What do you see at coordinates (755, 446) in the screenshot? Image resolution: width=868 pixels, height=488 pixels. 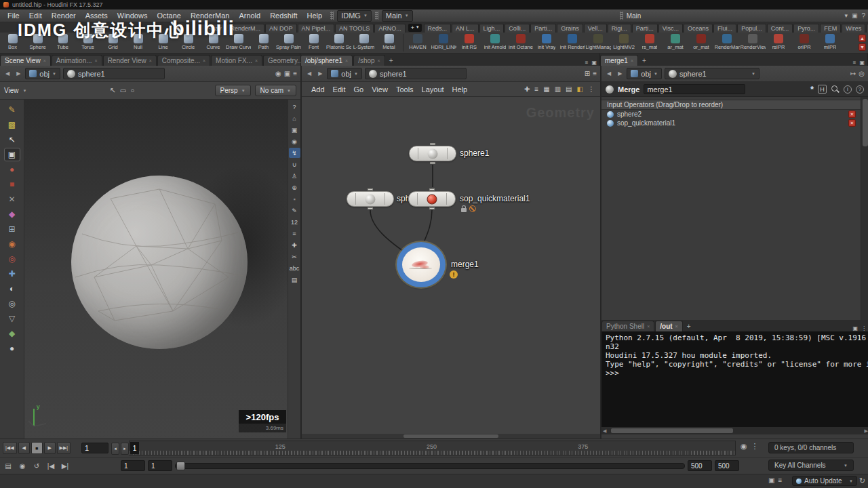 I see `playbar-more-icon: ⋮` at bounding box center [755, 446].